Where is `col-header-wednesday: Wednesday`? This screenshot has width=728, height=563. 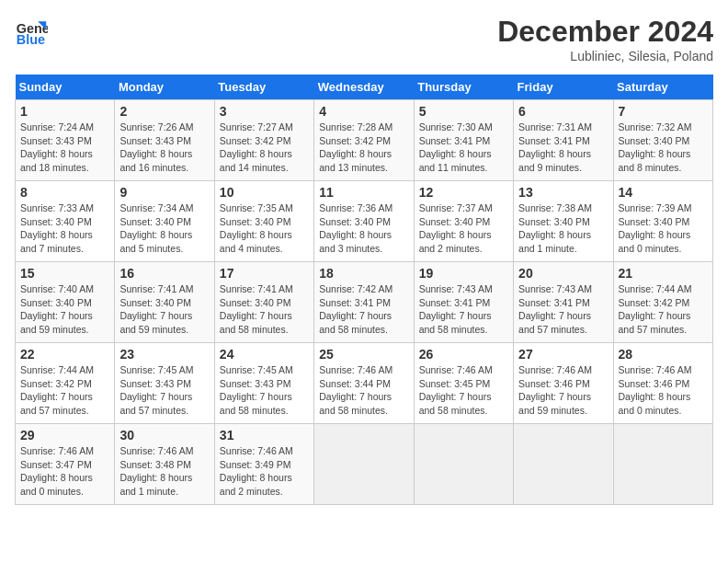
col-header-wednesday: Wednesday is located at coordinates (364, 87).